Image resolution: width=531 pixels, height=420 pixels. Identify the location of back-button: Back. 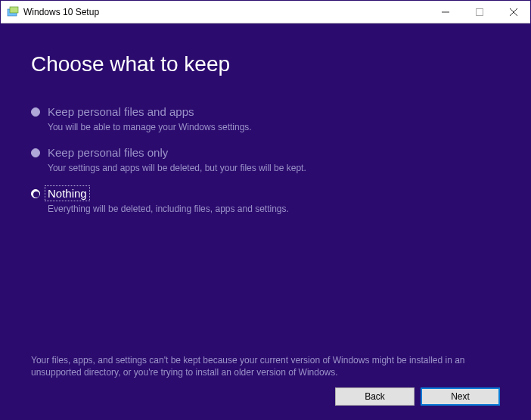
(375, 397).